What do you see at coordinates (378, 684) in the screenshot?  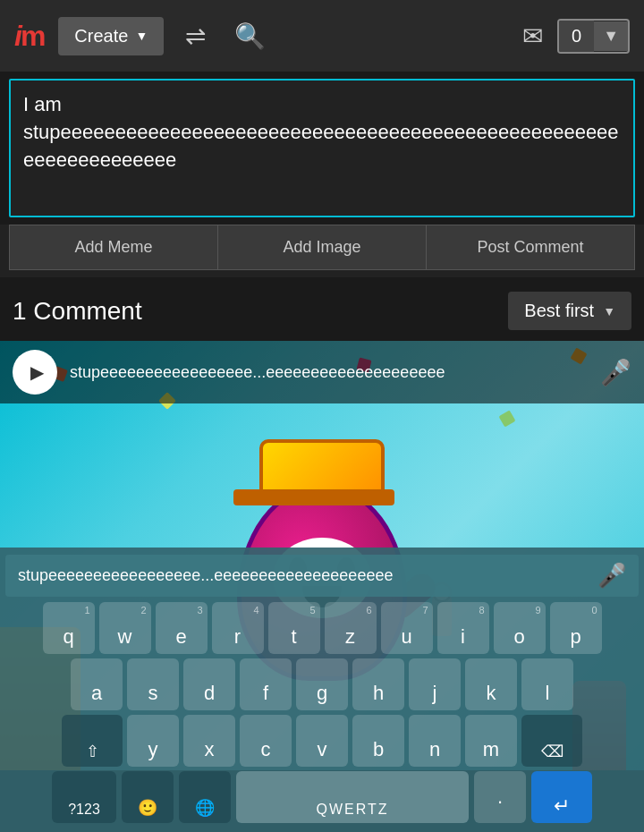 I see `key-h: h` at bounding box center [378, 684].